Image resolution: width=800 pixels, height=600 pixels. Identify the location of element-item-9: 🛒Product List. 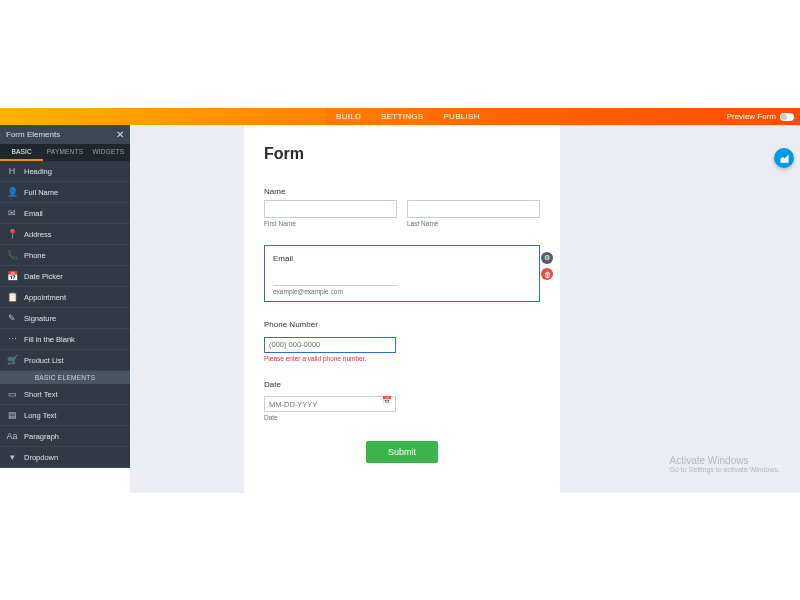
(65, 360).